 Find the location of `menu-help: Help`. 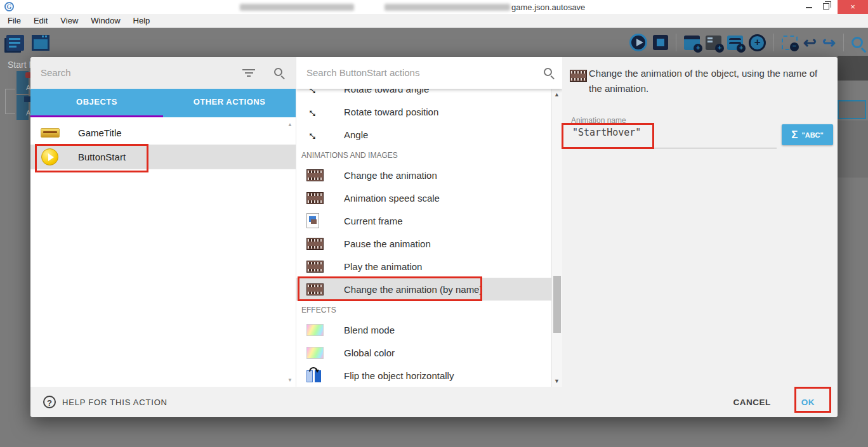

menu-help: Help is located at coordinates (142, 20).